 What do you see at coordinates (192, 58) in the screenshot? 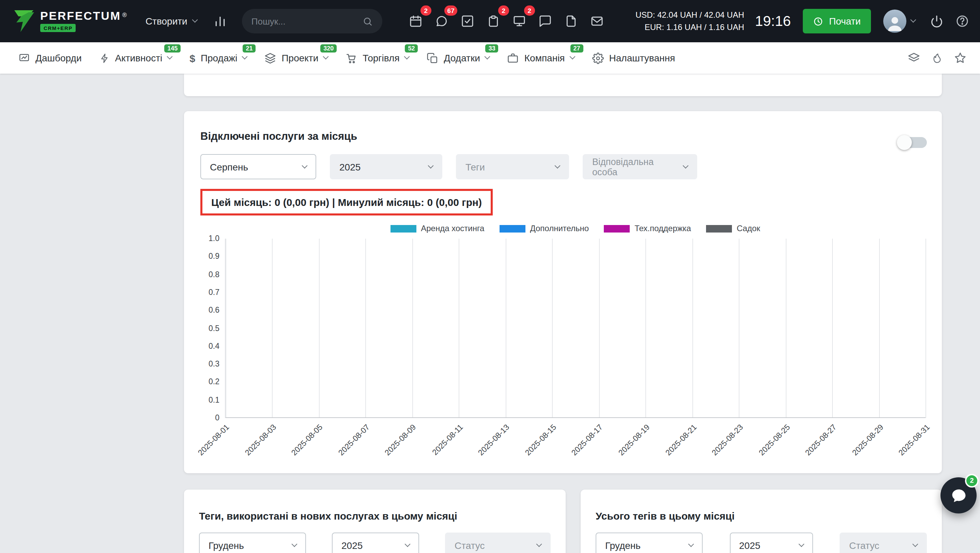
I see `dollar-icon: $` at bounding box center [192, 58].